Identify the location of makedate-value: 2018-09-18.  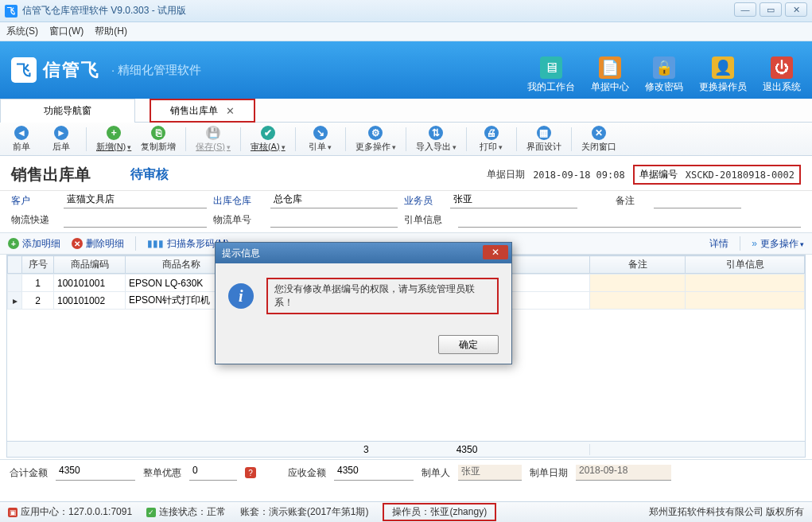
(624, 473).